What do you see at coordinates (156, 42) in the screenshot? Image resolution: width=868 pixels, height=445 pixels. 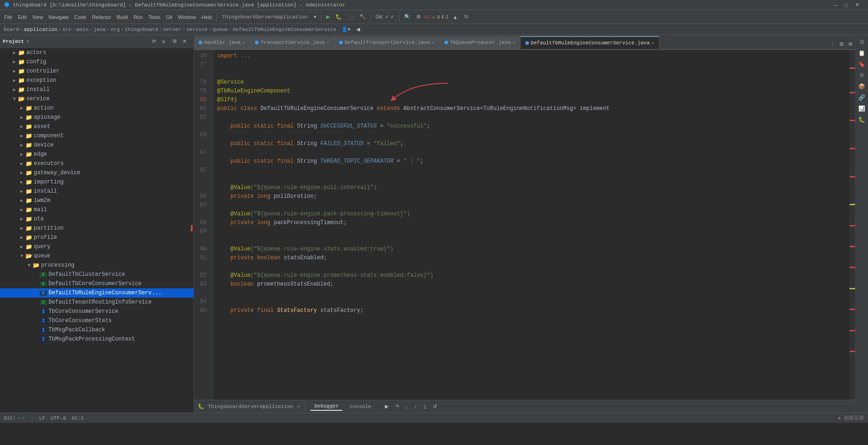 I see `sync-button: ⟳` at bounding box center [156, 42].